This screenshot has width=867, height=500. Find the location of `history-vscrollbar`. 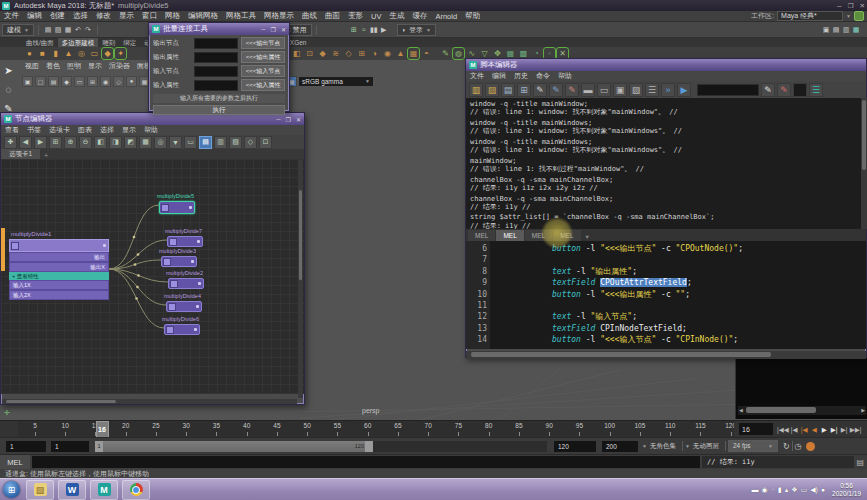

history-vscrollbar is located at coordinates (864, 164).